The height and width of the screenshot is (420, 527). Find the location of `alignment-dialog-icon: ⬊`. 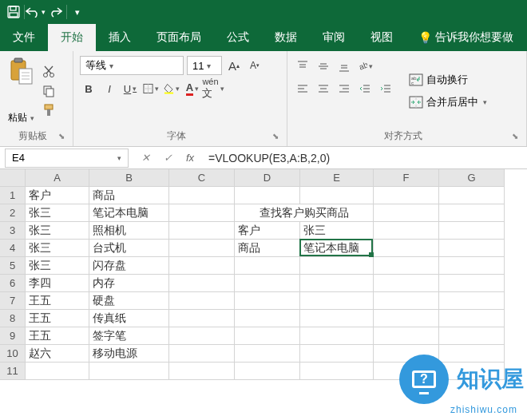

alignment-dialog-icon: ⬊ is located at coordinates (516, 136).